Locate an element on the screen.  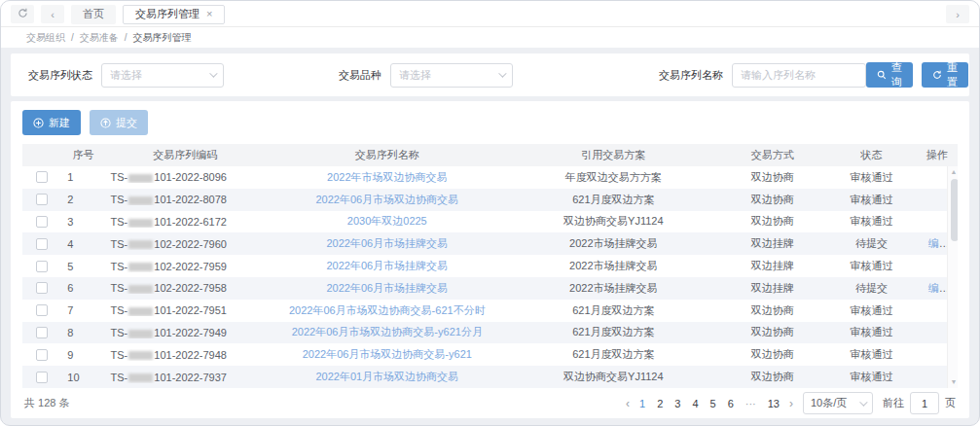
status-text: 审核通过 is located at coordinates (871, 222).